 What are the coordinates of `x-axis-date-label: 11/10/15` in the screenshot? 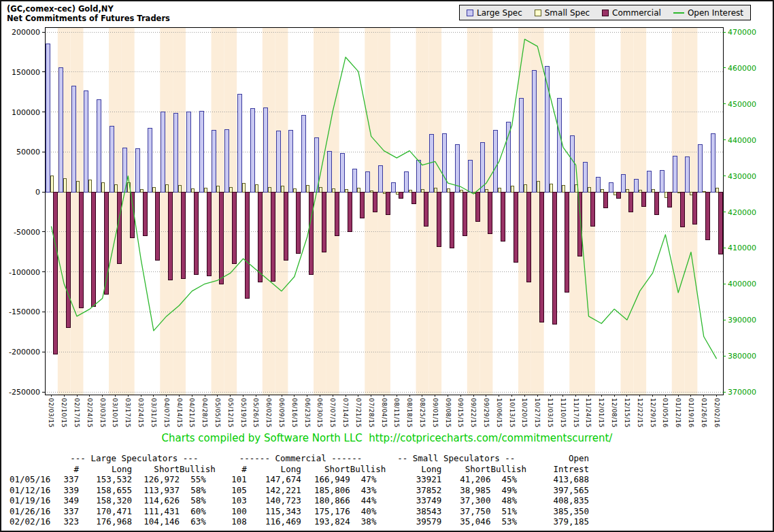 It's located at (563, 413).